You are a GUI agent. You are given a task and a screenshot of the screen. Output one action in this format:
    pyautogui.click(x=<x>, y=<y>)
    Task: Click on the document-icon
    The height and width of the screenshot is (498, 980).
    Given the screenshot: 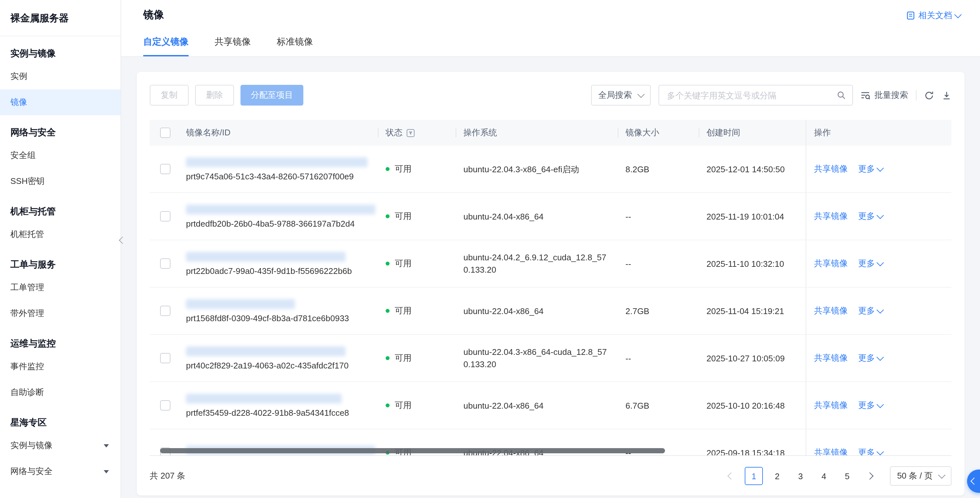 What is the action you would take?
    pyautogui.click(x=911, y=16)
    